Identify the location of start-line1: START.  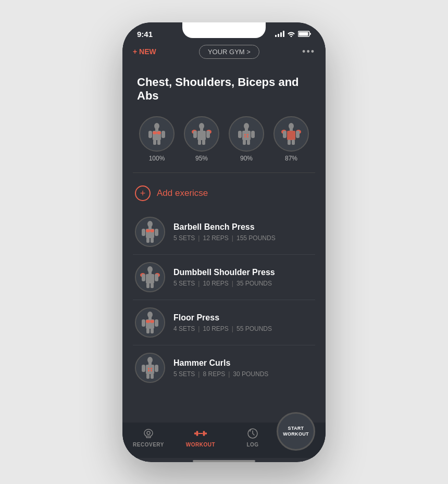
(296, 428).